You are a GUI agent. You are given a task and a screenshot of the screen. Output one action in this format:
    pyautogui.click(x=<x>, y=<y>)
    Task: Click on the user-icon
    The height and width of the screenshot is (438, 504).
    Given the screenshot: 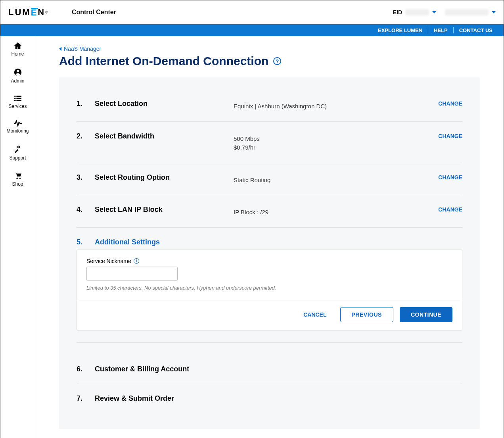 What is the action you would take?
    pyautogui.click(x=18, y=72)
    